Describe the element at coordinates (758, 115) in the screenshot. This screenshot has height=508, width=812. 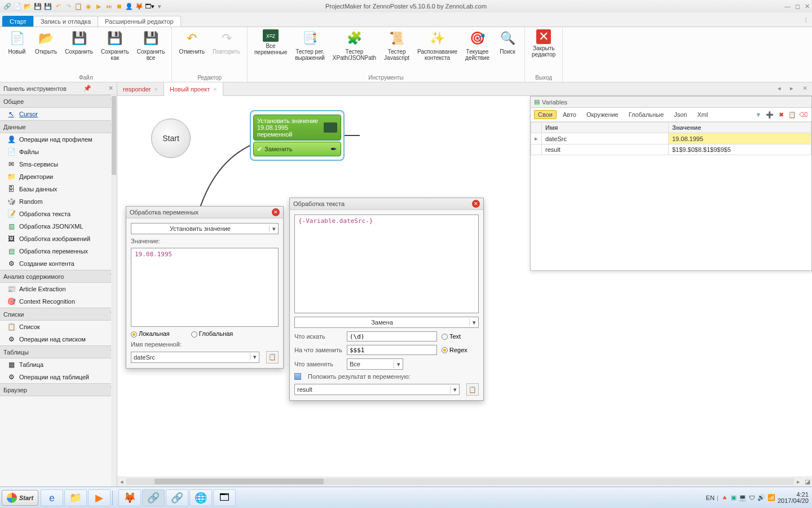
I see `filter-icon: ▼` at that location.